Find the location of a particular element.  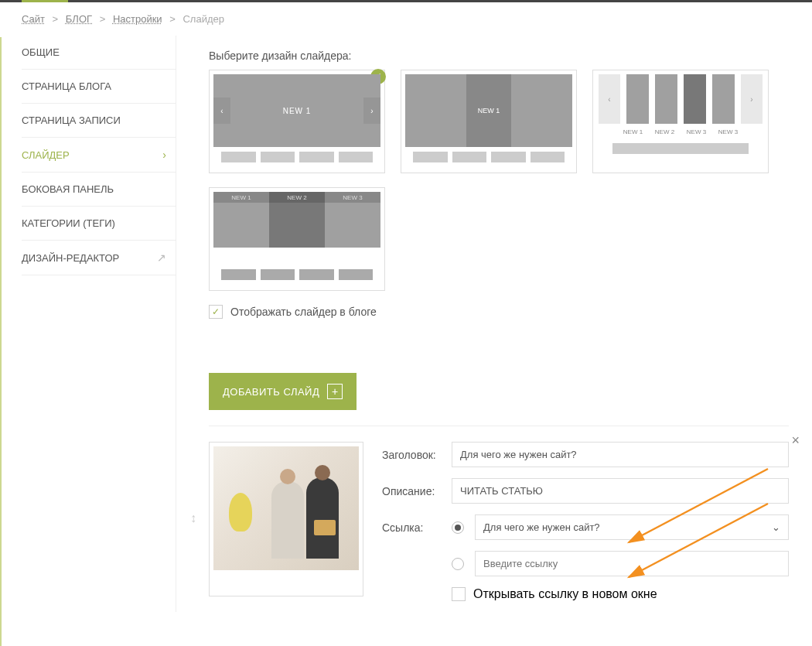

title-input is located at coordinates (620, 455).